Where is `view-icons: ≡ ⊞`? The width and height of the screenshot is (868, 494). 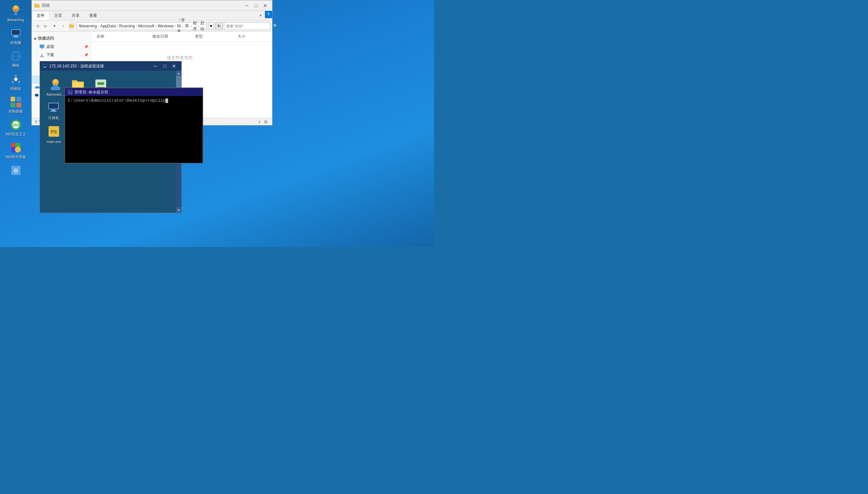 view-icons: ≡ ⊞ is located at coordinates (263, 122).